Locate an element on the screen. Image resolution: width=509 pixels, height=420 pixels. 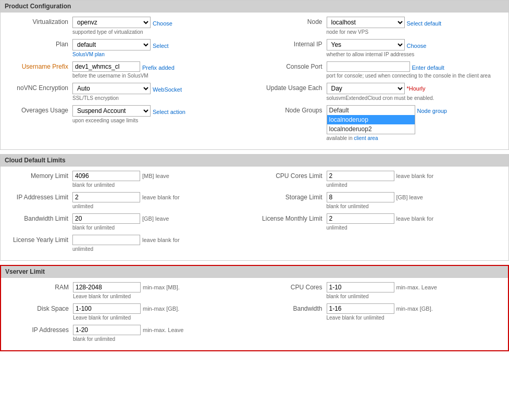
license-yearly-hint-inline: leave blank for is located at coordinates (161, 240).